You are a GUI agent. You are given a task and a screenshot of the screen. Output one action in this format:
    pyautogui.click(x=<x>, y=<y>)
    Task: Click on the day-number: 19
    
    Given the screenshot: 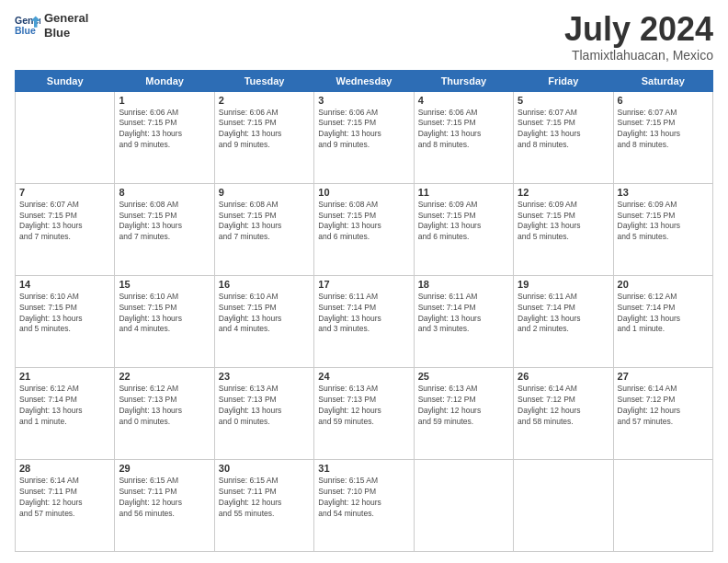 What is the action you would take?
    pyautogui.click(x=563, y=284)
    